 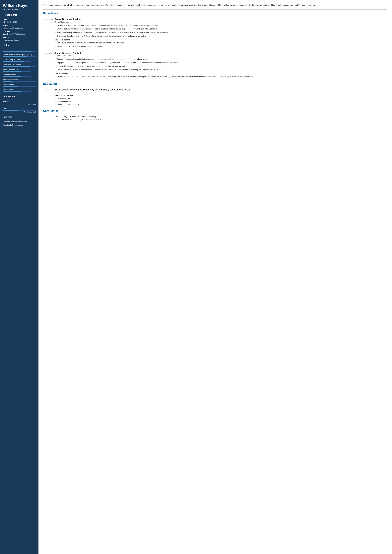 What do you see at coordinates (49, 65) in the screenshot?
I see `exp-date: 2014 - 2016` at bounding box center [49, 65].